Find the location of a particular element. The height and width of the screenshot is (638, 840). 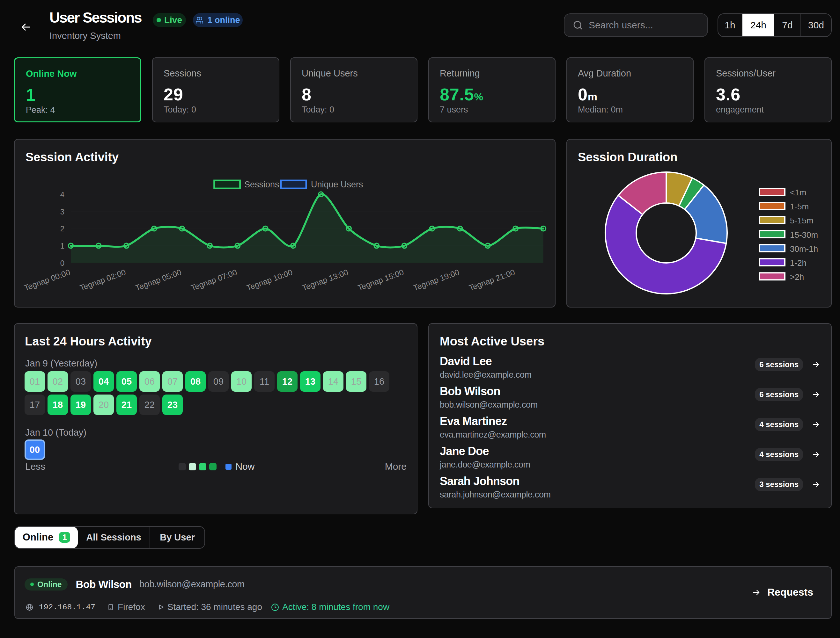

svg-text: 4 is located at coordinates (62, 194).